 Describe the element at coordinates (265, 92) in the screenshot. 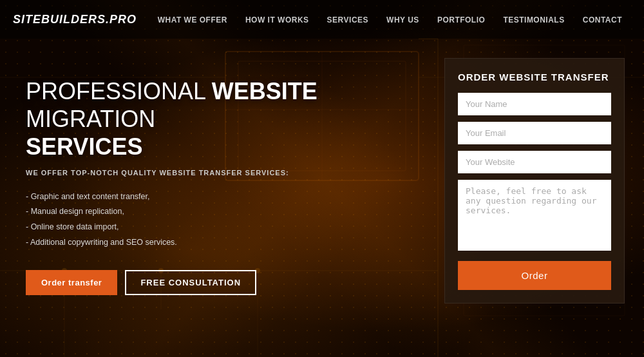

I see `hero-title-bold: WEBSITE` at that location.